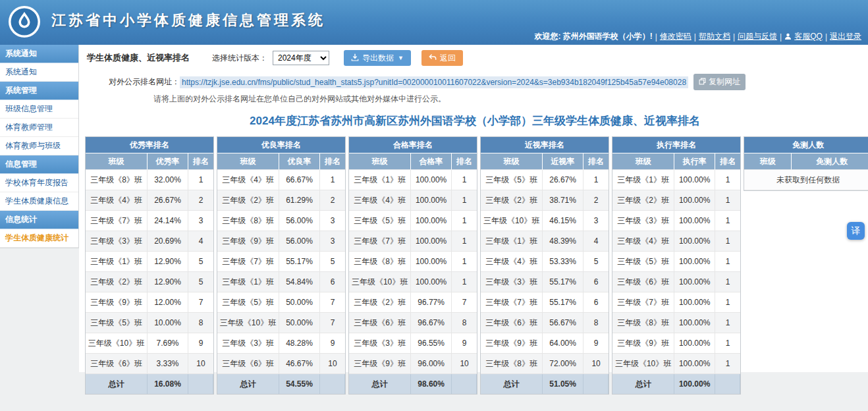  I want to click on download-icon, so click(355, 58).